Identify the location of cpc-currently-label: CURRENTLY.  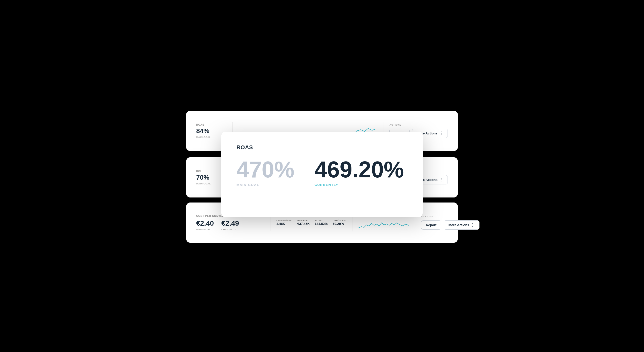
(230, 229).